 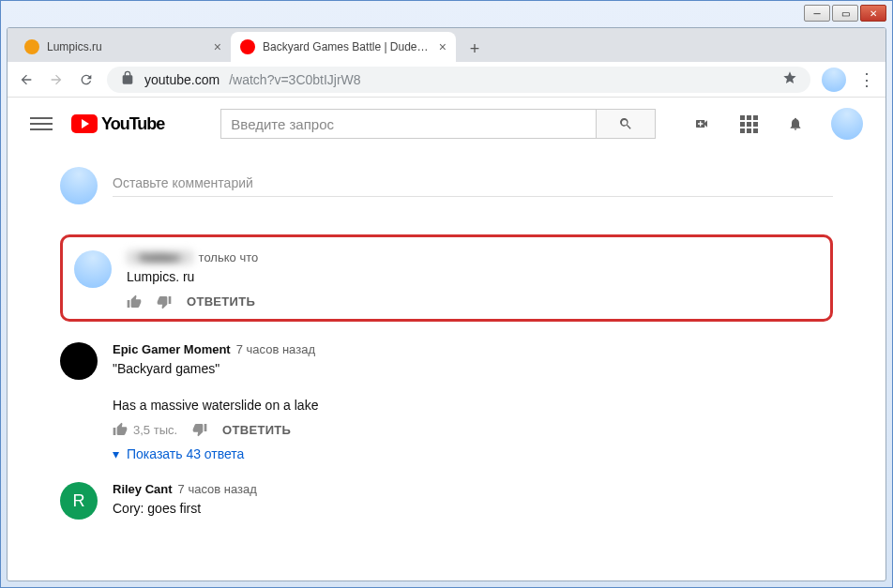 I want to click on youtube-header: YouTube Введите запрос, so click(x=446, y=124).